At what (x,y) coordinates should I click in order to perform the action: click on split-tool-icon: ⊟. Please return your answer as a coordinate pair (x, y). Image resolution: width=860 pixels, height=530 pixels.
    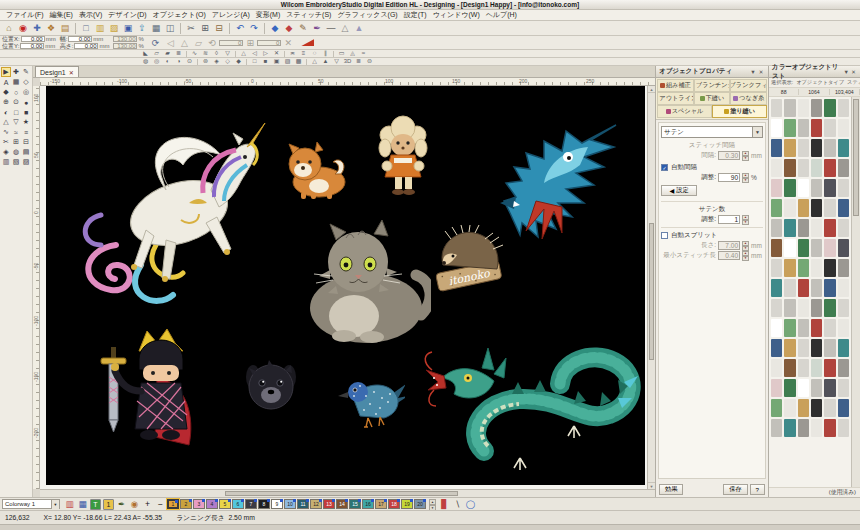
    Looking at the image, I should click on (26, 142).